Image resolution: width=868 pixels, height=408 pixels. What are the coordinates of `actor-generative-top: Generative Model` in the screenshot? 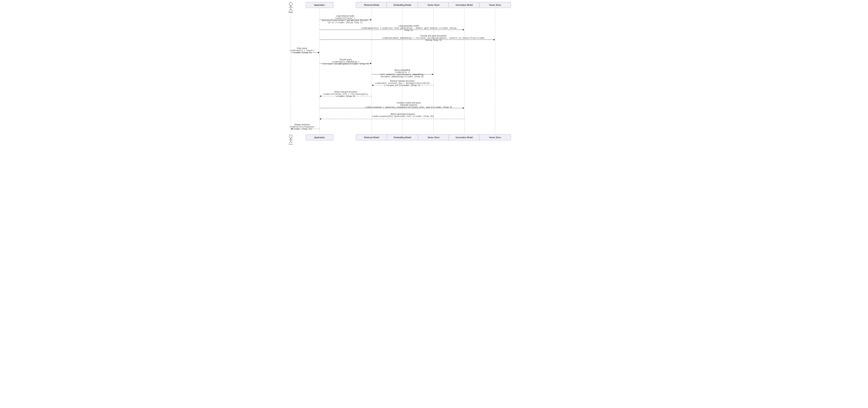 It's located at (464, 5).